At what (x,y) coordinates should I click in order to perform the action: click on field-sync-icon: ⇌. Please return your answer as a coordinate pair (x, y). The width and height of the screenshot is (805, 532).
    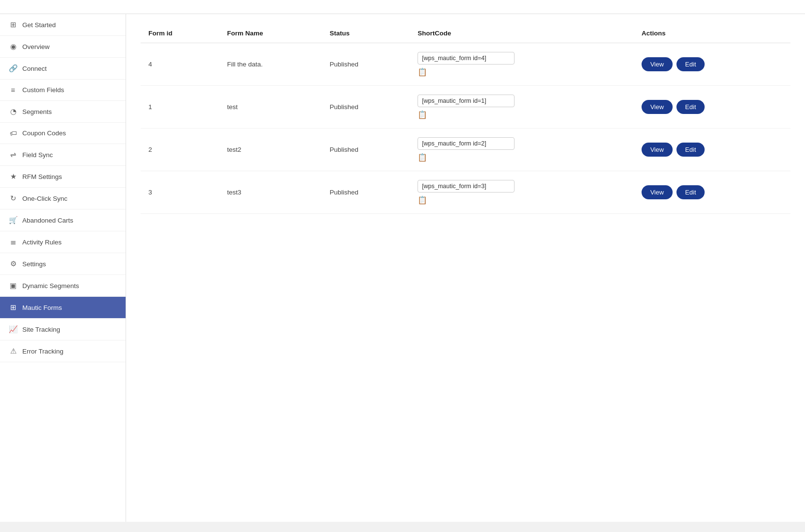
    Looking at the image, I should click on (13, 155).